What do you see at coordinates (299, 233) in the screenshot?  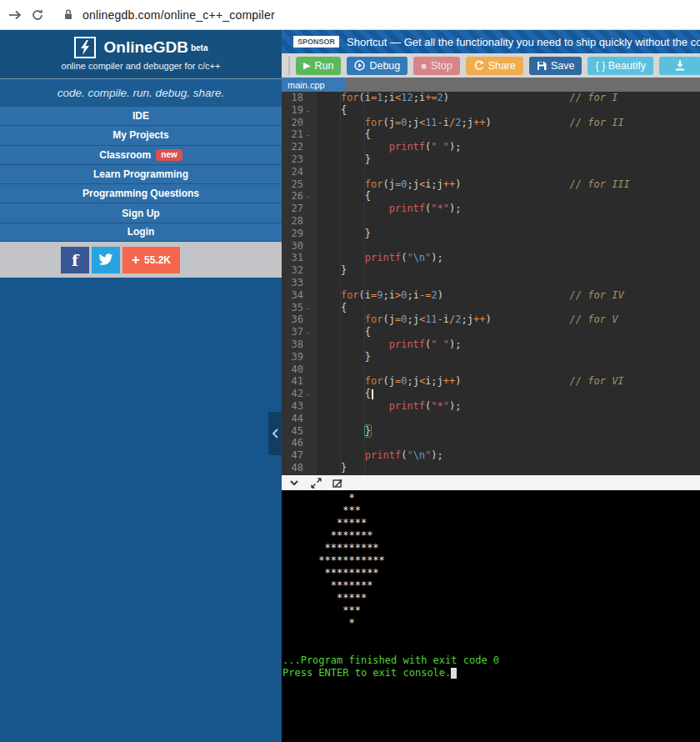 I see `line-number: 29` at bounding box center [299, 233].